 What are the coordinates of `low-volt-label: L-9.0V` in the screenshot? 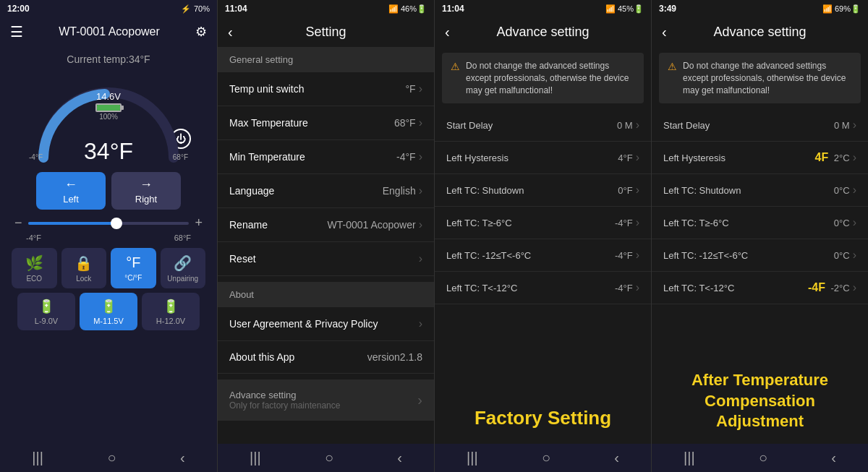 It's located at (46, 321).